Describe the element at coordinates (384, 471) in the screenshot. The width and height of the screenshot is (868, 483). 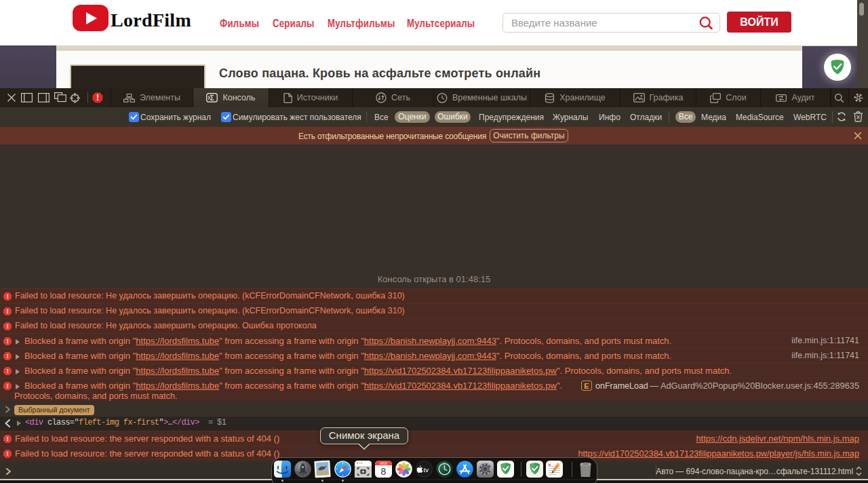
I see `svg-text: 8` at that location.